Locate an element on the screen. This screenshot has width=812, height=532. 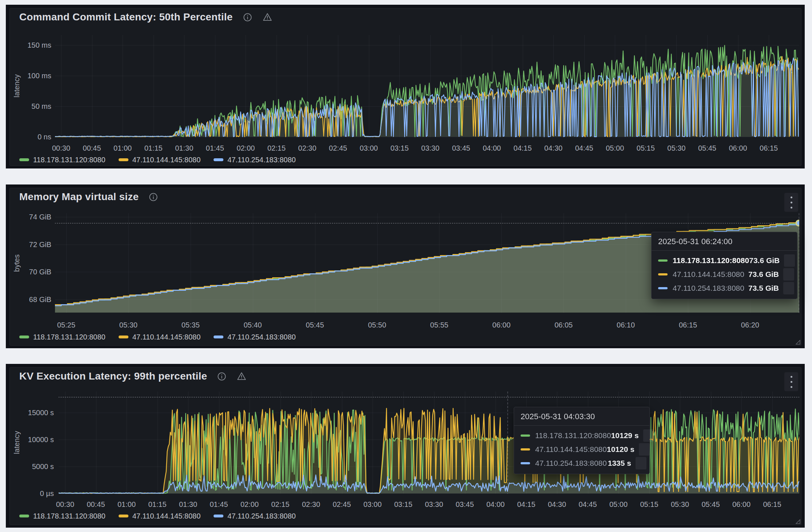
panel-header: KV Execution Latency: 99th percentile is located at coordinates (405, 376).